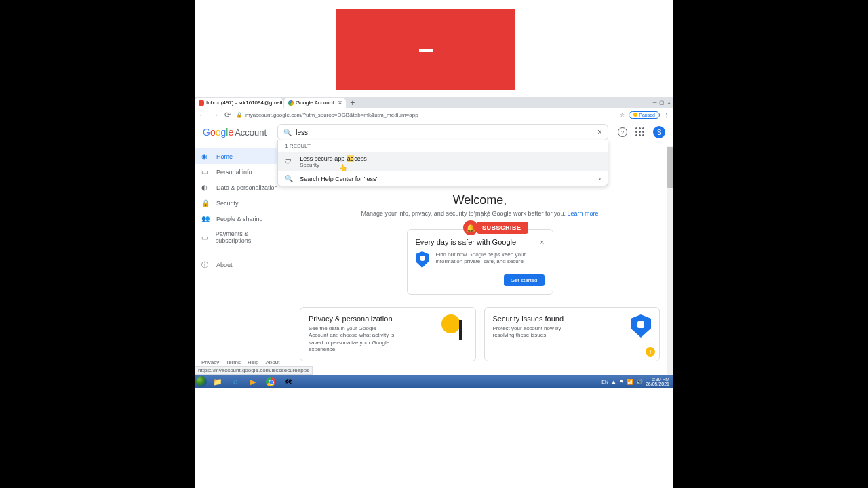 The width and height of the screenshot is (868, 488). I want to click on tab-title: Inbox (497) - srk161084@gmail..., so click(244, 103).